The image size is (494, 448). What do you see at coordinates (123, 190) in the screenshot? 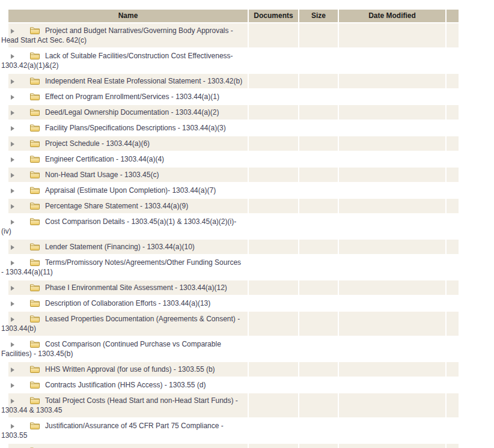
I see `tree-node: Appraisal (Estimate Upon Completion)- 13…` at bounding box center [123, 190].